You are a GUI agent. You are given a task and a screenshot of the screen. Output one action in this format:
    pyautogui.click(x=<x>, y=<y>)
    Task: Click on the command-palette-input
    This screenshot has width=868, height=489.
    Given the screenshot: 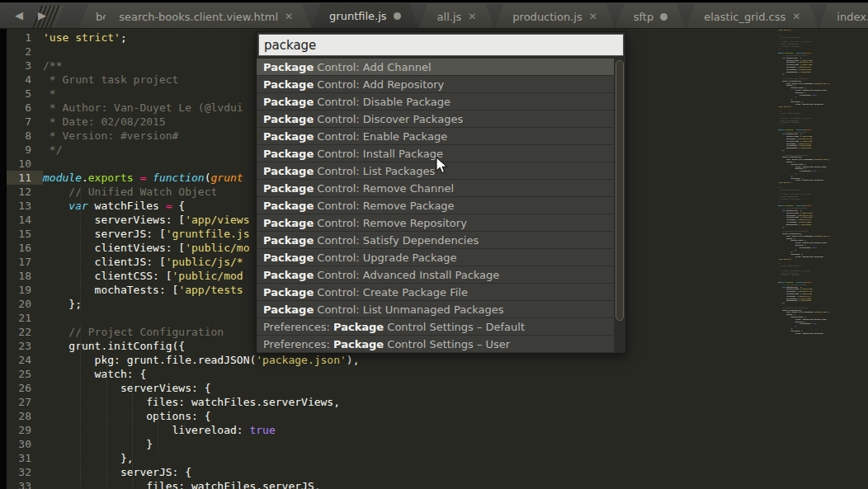 What is the action you would take?
    pyautogui.click(x=441, y=45)
    